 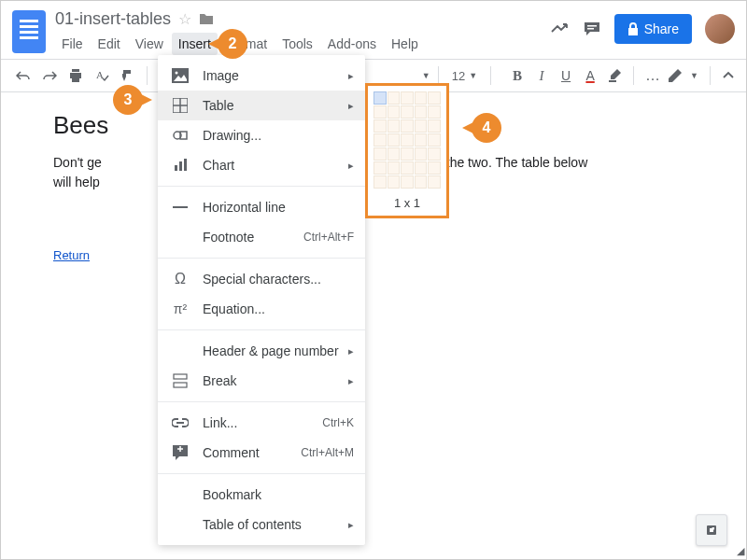 I want to click on annotation-callout: 2, so click(x=233, y=44).